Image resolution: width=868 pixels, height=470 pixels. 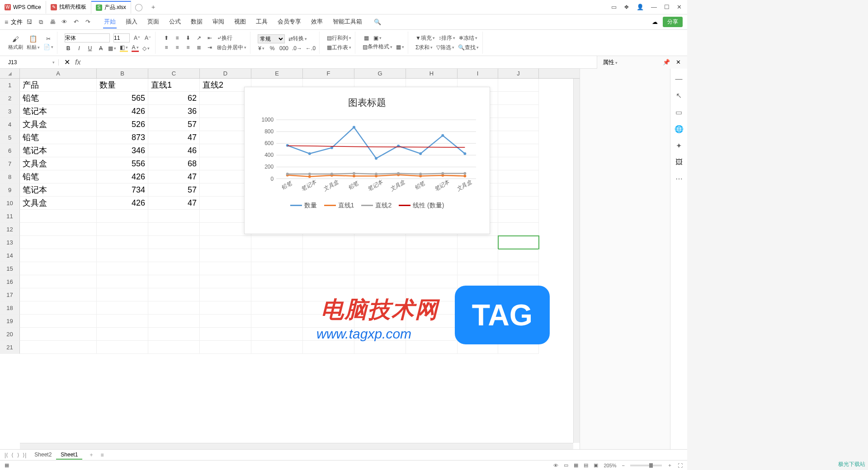 What do you see at coordinates (153, 22) in the screenshot?
I see `menu-tab-页面: 页面` at bounding box center [153, 22].